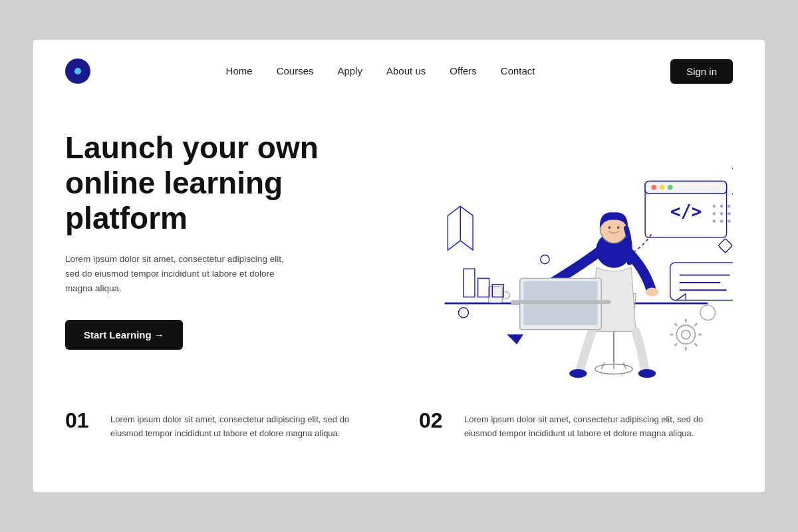 The width and height of the screenshot is (798, 532). Describe the element at coordinates (239, 70) in the screenshot. I see `nav-home: Home` at that location.